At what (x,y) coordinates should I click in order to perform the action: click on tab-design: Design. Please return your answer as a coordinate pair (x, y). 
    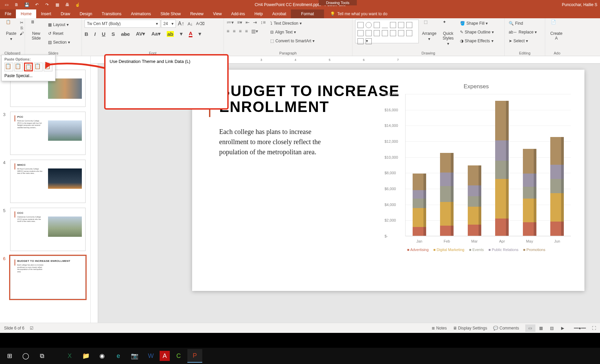
    Looking at the image, I should click on (86, 14).